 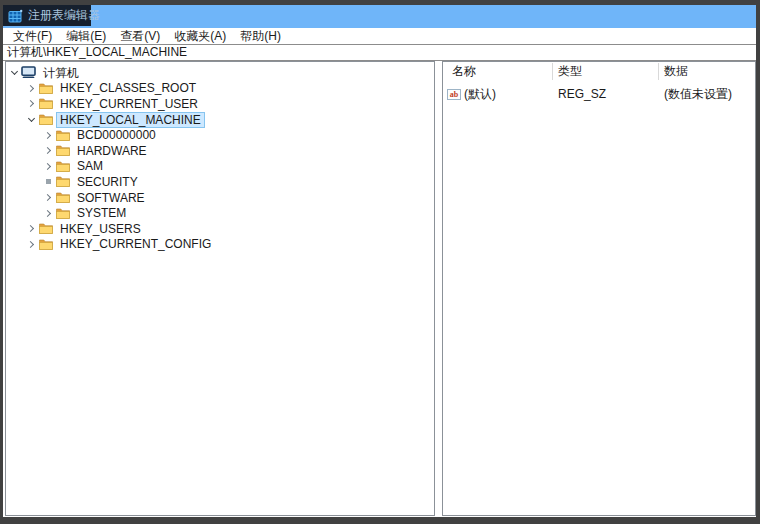 What do you see at coordinates (599, 94) in the screenshot?
I see `value-row-default: ab (默认) REG_SZ (数值未设置)` at bounding box center [599, 94].